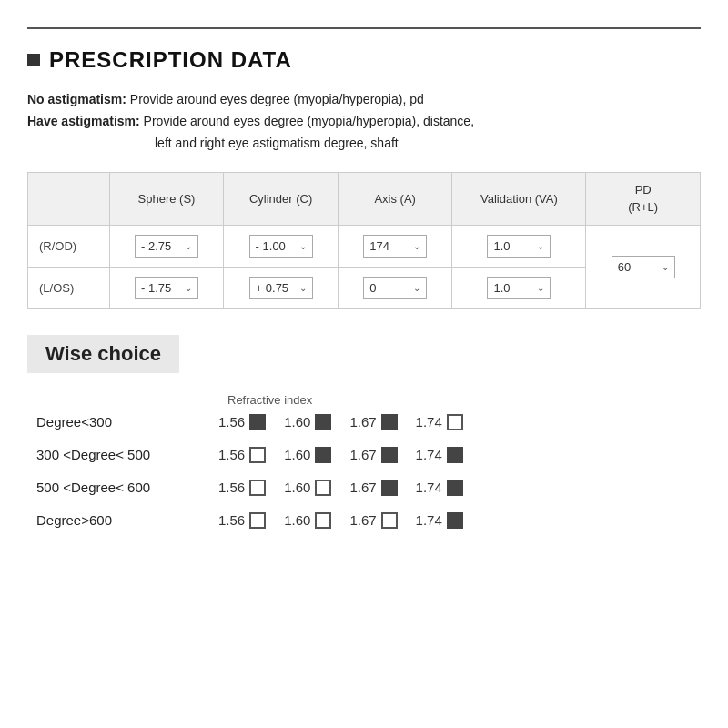 This screenshot has width=728, height=728. What do you see at coordinates (231, 521) in the screenshot?
I see `ref-value-3-0: 1.56` at bounding box center [231, 521].